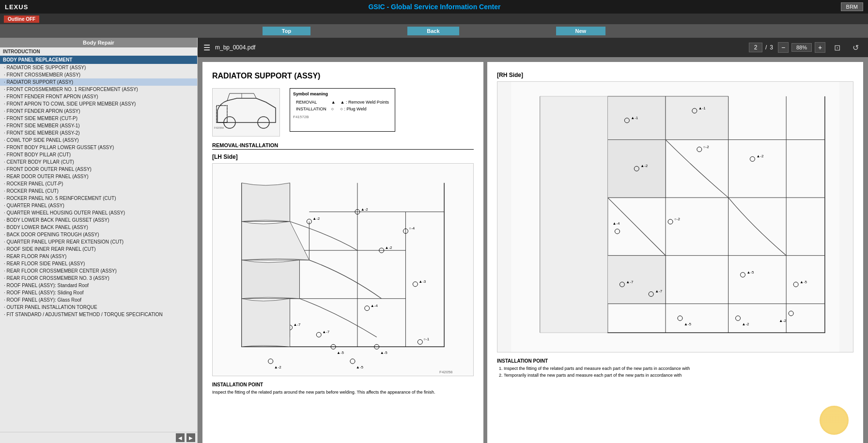 Image resolution: width=868 pixels, height=443 pixels. Describe the element at coordinates (342, 117) in the screenshot. I see `fig2-label: F41572B` at that location.